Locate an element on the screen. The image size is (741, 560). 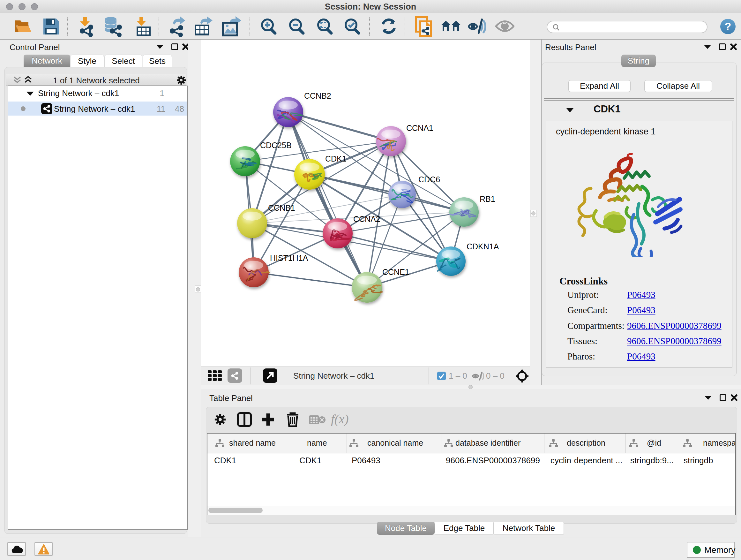
protein-image is located at coordinates (623, 205).